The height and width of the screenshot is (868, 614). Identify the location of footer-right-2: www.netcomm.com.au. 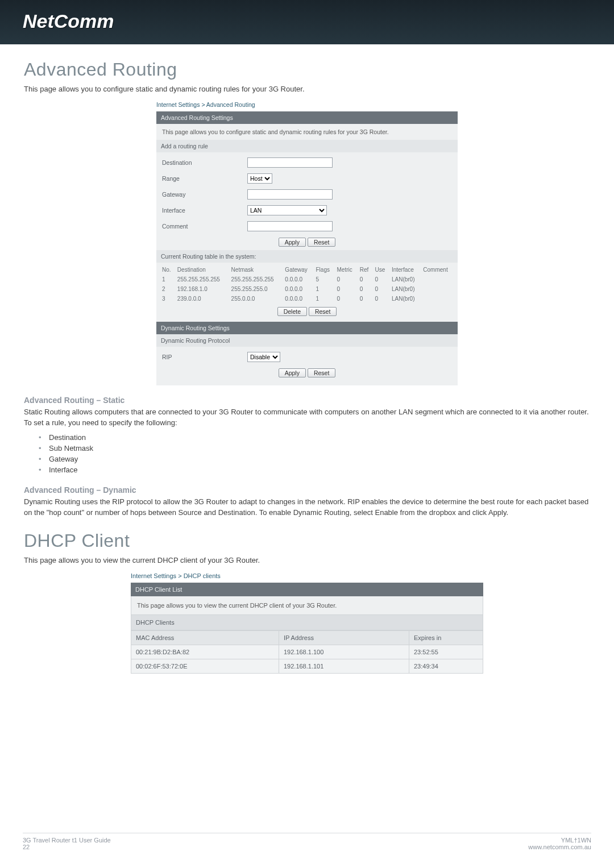
(559, 847).